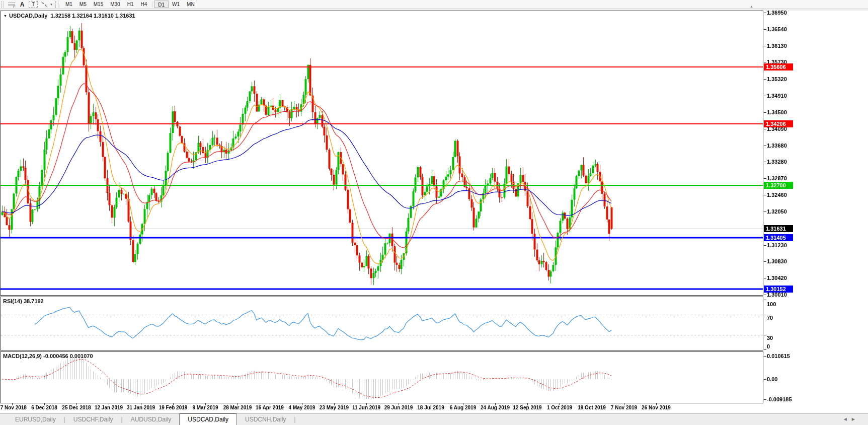 This screenshot has width=868, height=425. I want to click on rsi-panel, so click(381, 323).